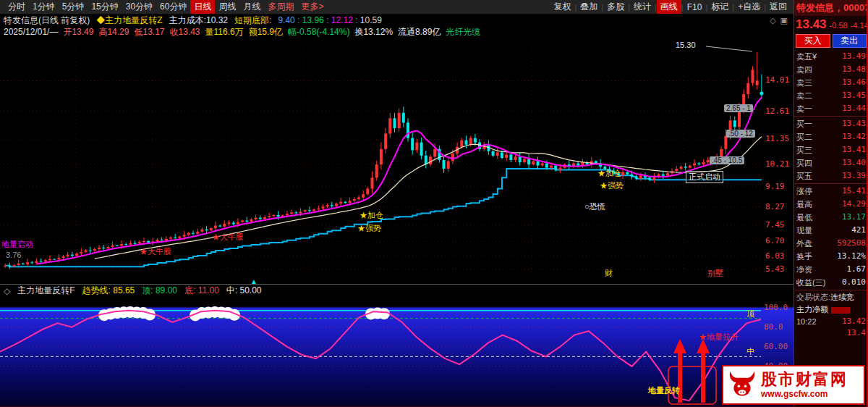 The height and width of the screenshot is (407, 868). Describe the element at coordinates (562, 7) in the screenshot. I see `tool-item-0: 复权` at that location.